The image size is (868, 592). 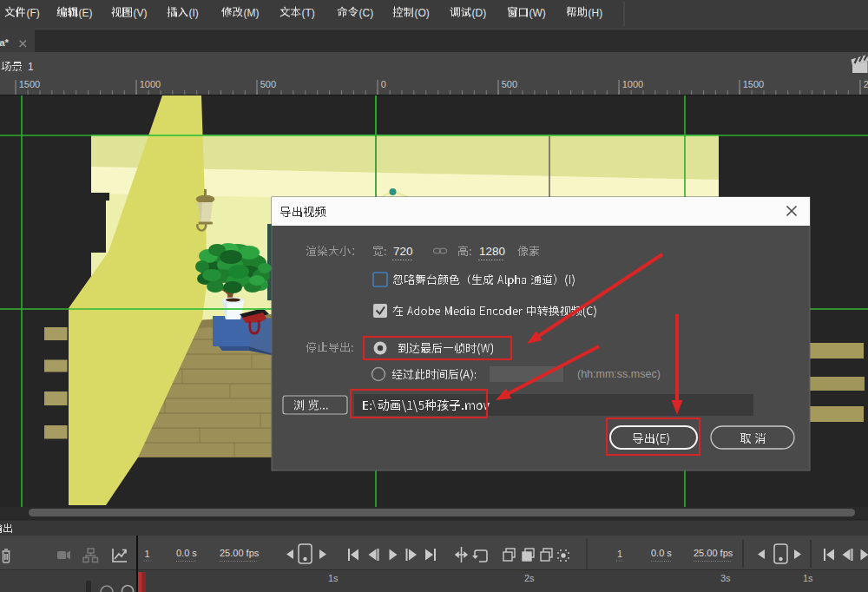 What do you see at coordinates (538, 13) in the screenshot?
I see `svg-text: (W)` at bounding box center [538, 13].